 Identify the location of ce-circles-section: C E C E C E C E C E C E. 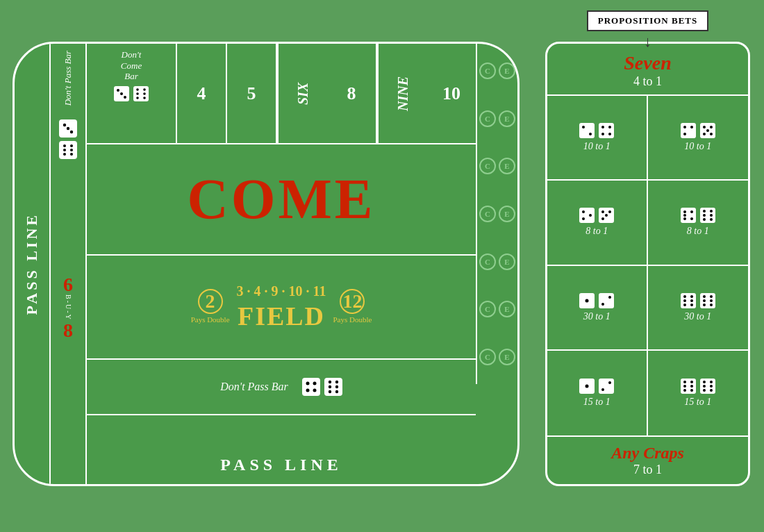
(497, 214).